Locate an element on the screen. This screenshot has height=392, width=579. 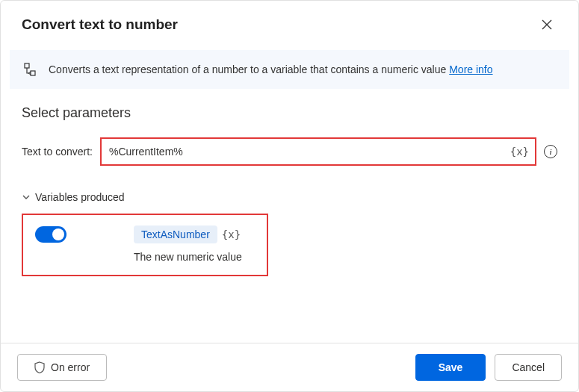
close-icon is located at coordinates (547, 25).